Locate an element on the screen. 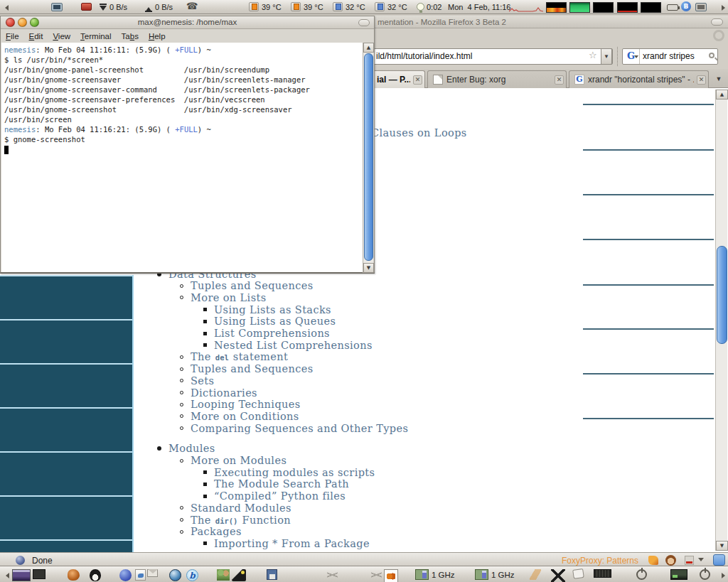  menu-edit: Edit is located at coordinates (36, 36).